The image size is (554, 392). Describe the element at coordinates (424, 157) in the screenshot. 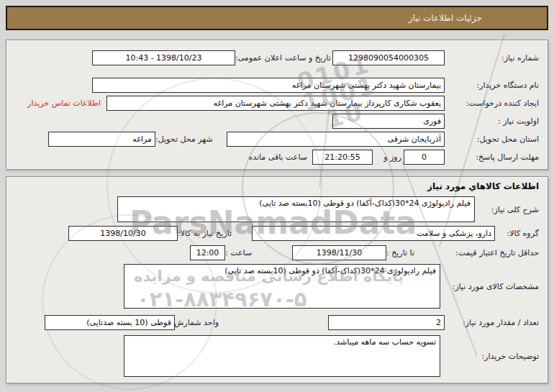

I see `deadline-days-input` at that location.